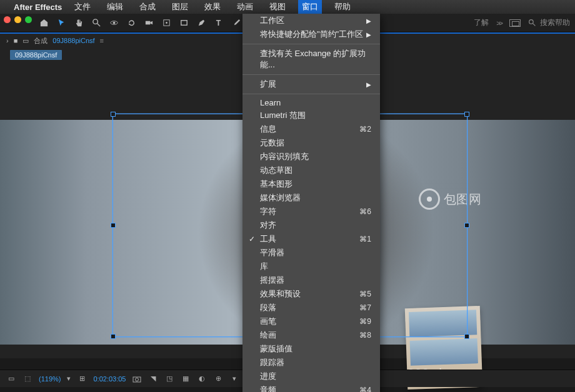 The width and height of the screenshot is (575, 392). What do you see at coordinates (41, 41) in the screenshot?
I see `tab-prefix: 合成` at bounding box center [41, 41].